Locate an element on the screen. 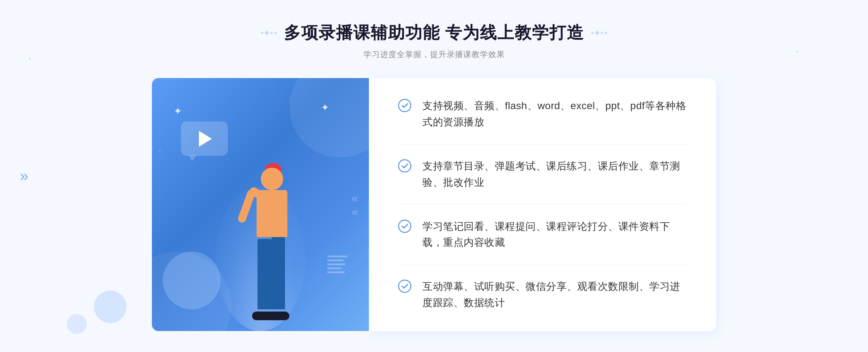 The height and width of the screenshot is (352, 868). feature-item-1: 支持视频、音频、flash、word、excel、ppt、pdf等各种格式的资源… is located at coordinates (542, 114).